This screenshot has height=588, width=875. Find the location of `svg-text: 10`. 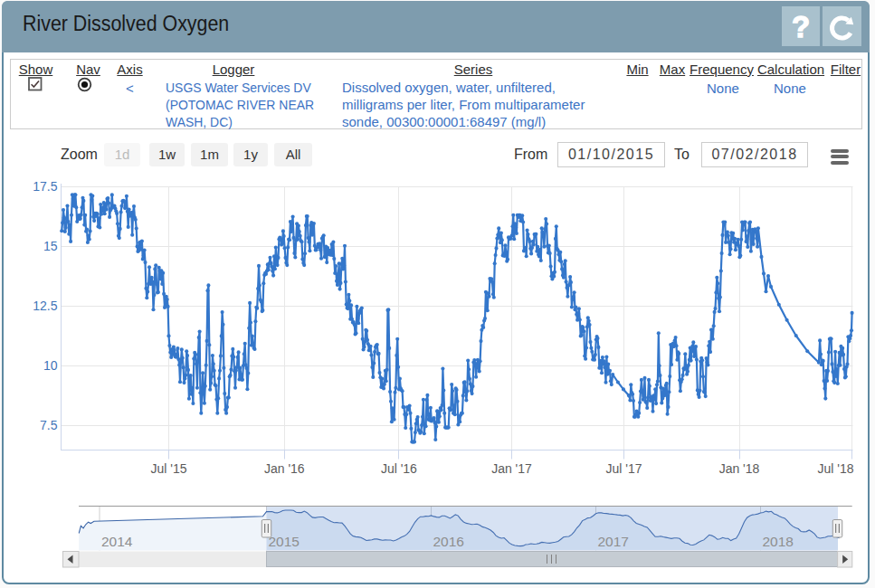

svg-text: 10 is located at coordinates (51, 365).